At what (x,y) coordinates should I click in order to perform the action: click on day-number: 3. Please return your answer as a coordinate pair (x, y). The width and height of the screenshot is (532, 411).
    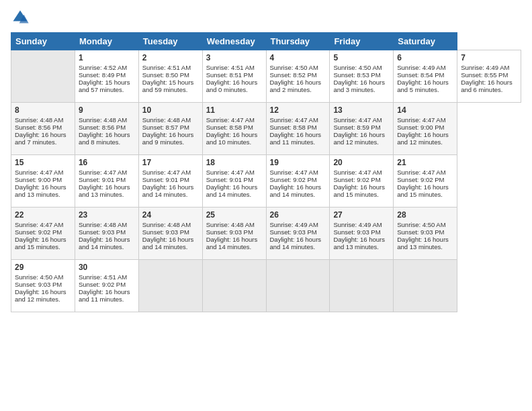
    Looking at the image, I should click on (234, 58).